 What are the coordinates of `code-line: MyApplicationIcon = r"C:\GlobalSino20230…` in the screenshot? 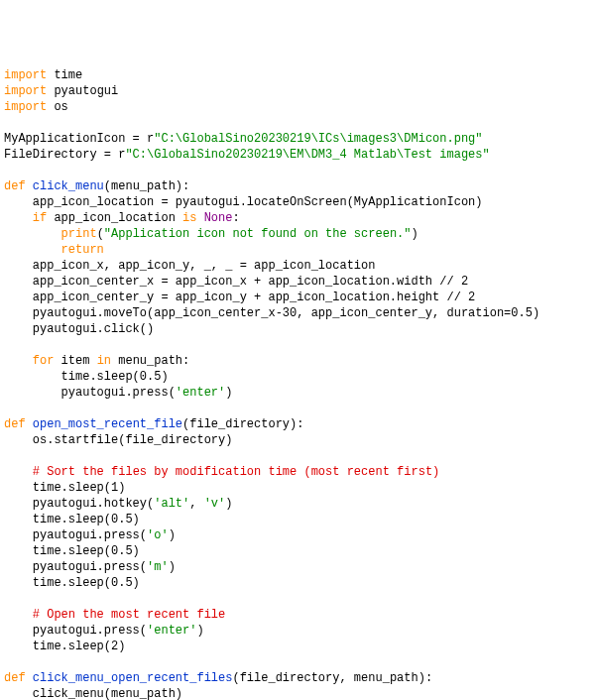 It's located at (298, 139).